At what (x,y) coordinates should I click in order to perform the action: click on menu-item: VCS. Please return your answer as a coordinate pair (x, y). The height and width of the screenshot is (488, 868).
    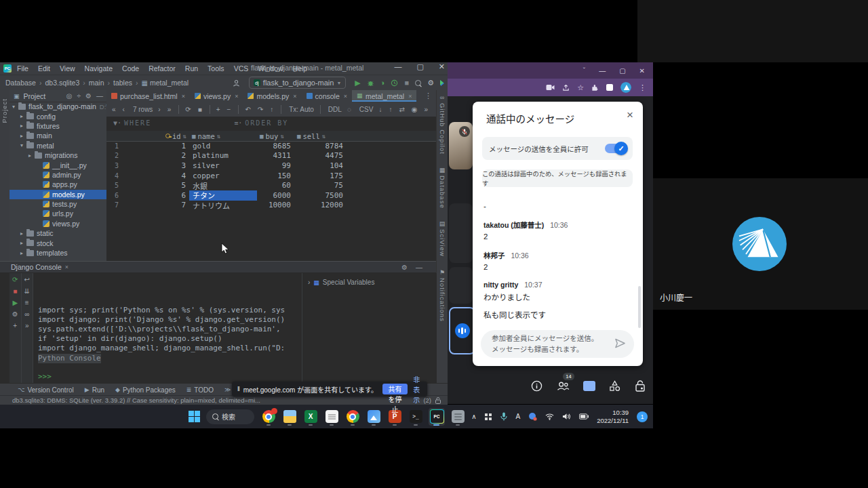
    Looking at the image, I should click on (241, 68).